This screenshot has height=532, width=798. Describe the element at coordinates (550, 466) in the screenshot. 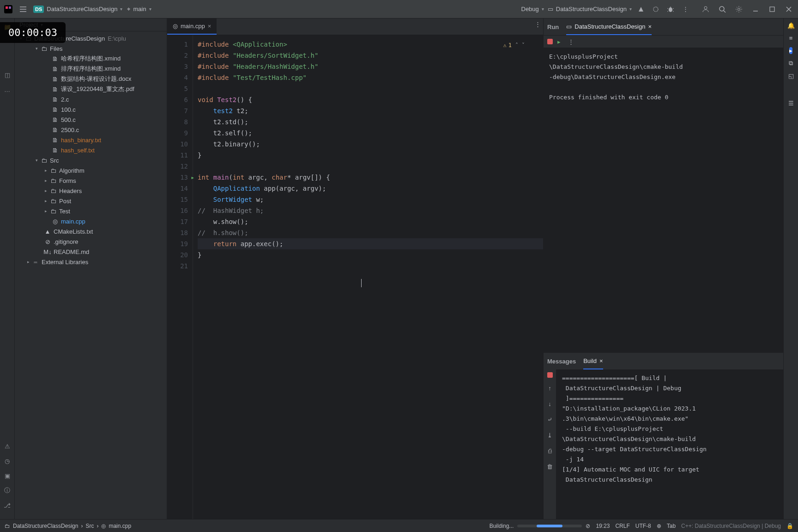

I see `clear-button: 🗑` at that location.